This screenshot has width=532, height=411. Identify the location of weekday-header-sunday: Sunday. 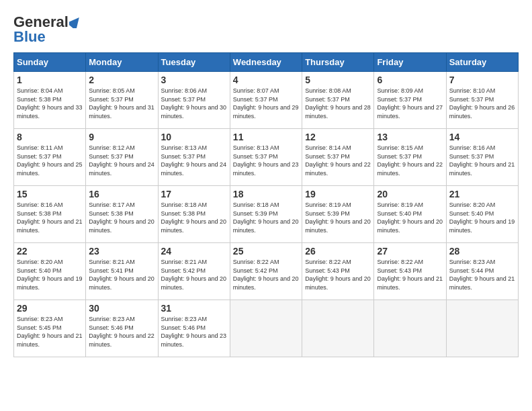
(50, 62).